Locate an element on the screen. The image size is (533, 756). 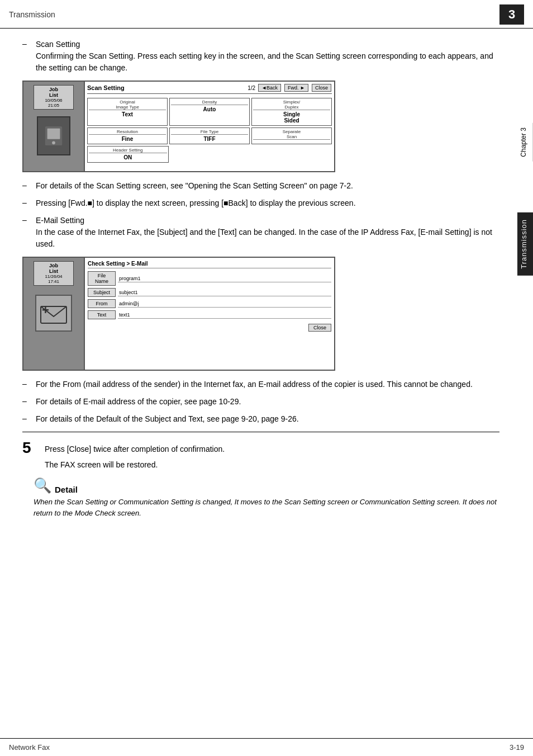
scan-cell-header-setting: Header Setting ON is located at coordinates (128, 154).